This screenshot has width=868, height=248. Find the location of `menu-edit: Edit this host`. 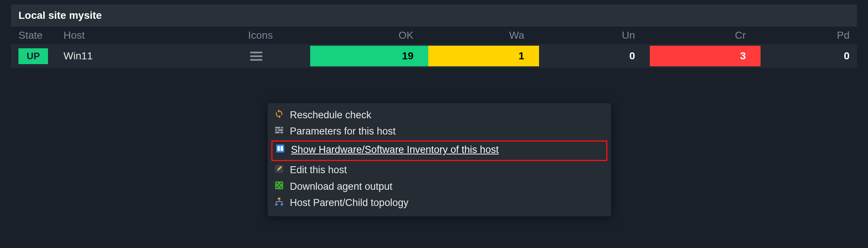

menu-edit: Edit this host is located at coordinates (439, 170).